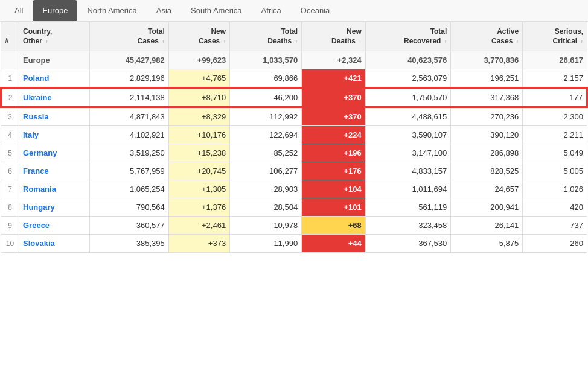 This screenshot has height=383, width=588. I want to click on row-total-recovered: 561,119, so click(408, 207).